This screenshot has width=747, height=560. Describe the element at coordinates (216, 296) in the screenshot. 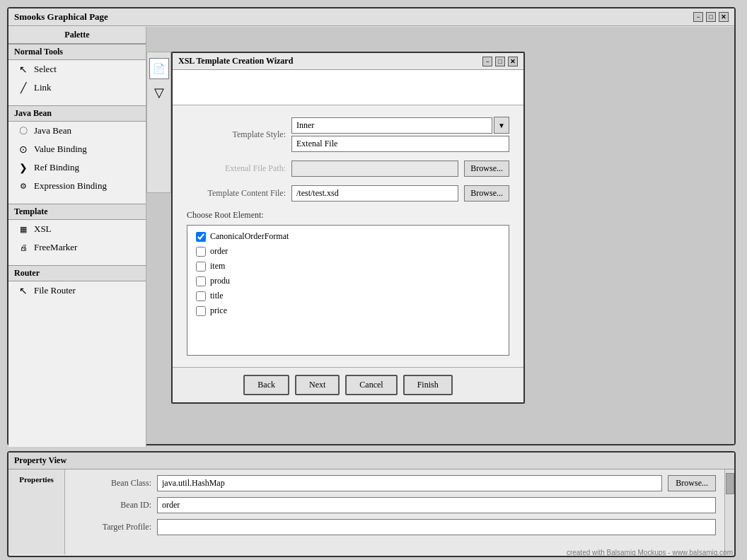

I see `root-label-5: title` at that location.